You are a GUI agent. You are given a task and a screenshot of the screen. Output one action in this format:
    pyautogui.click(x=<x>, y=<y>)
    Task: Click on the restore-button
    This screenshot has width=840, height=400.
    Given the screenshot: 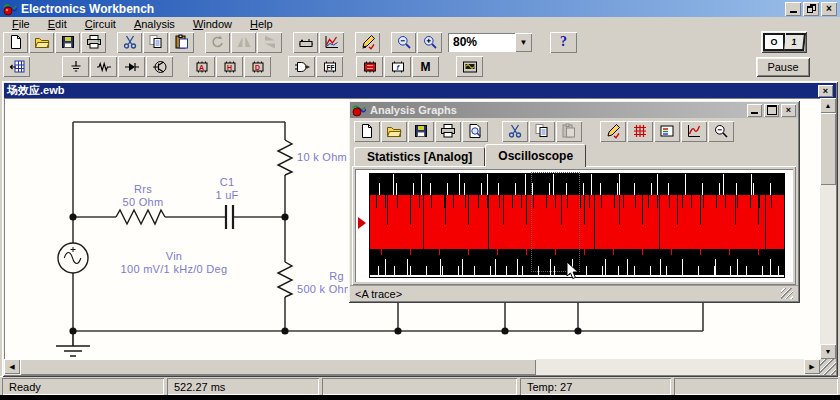 What is the action you would take?
    pyautogui.click(x=811, y=9)
    